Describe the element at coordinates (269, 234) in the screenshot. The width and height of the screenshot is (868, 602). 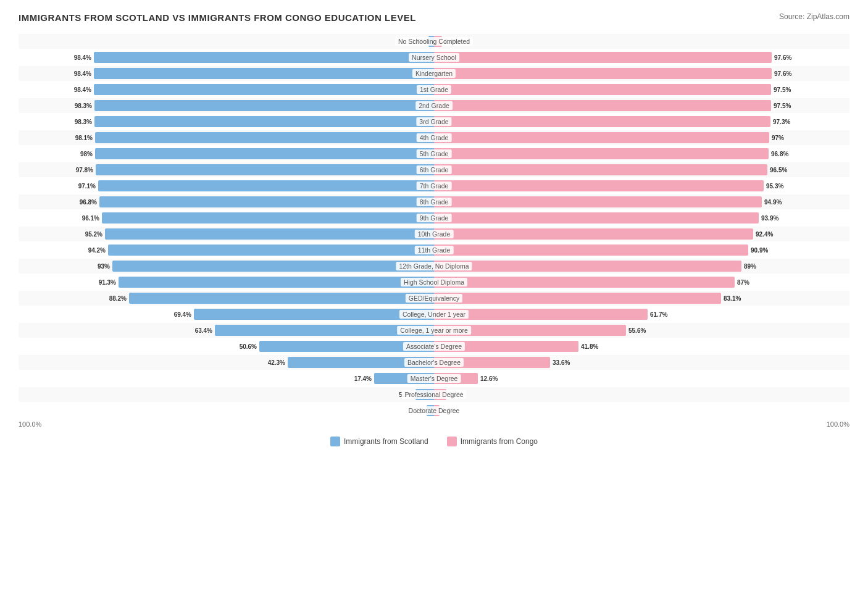
I see `bar-scotland: 95.2%` at that location.